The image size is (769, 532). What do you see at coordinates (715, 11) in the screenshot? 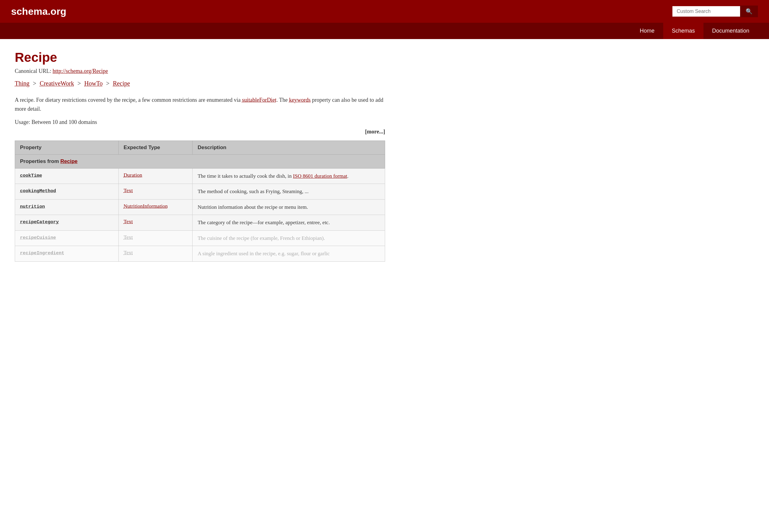
I see `search-area: 🔍` at bounding box center [715, 11].